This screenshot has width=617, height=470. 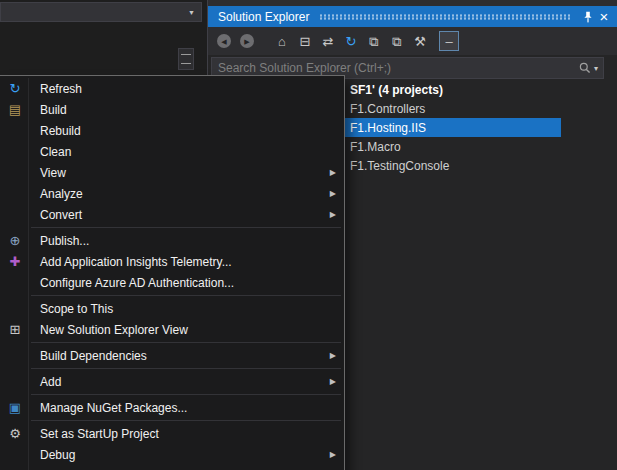 What do you see at coordinates (420, 42) in the screenshot?
I see `toolbar-glyph: ⚒` at bounding box center [420, 42].